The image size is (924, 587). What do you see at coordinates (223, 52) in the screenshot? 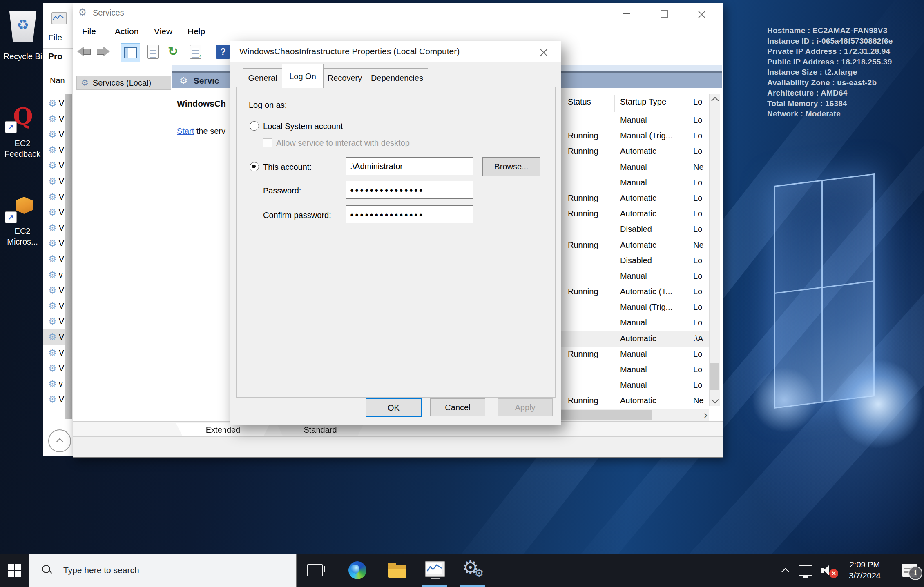
I see `help-icon: ?` at bounding box center [223, 52].